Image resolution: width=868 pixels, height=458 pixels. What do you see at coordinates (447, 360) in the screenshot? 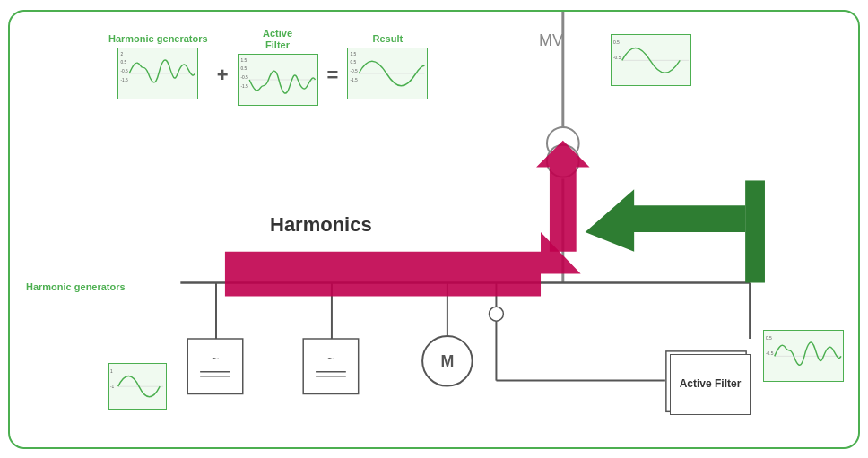
I see `svg-text: M` at bounding box center [447, 360].